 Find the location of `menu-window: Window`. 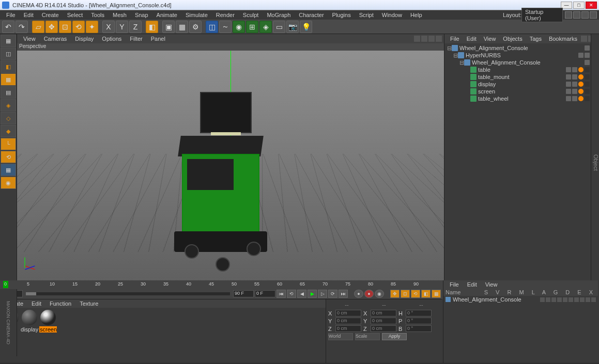

menu-window: Window is located at coordinates (392, 15).